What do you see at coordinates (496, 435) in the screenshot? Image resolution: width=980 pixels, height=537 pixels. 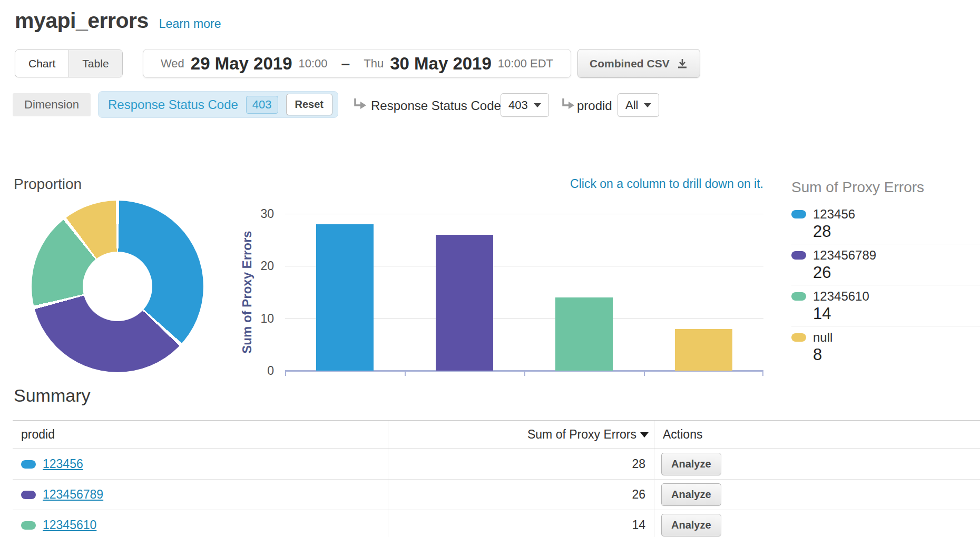 I see `table-header: prodid Sum of Proxy Errors Actions` at bounding box center [496, 435].